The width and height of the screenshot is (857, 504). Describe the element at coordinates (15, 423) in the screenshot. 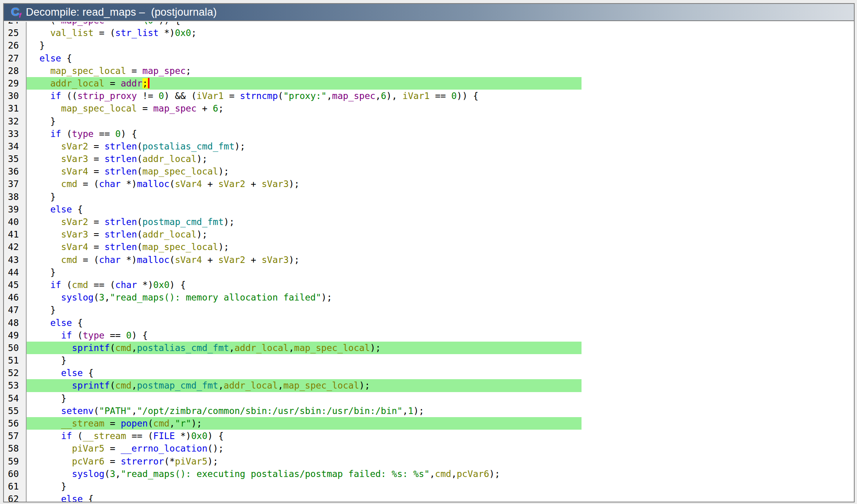

I see `line-number: 56` at that location.